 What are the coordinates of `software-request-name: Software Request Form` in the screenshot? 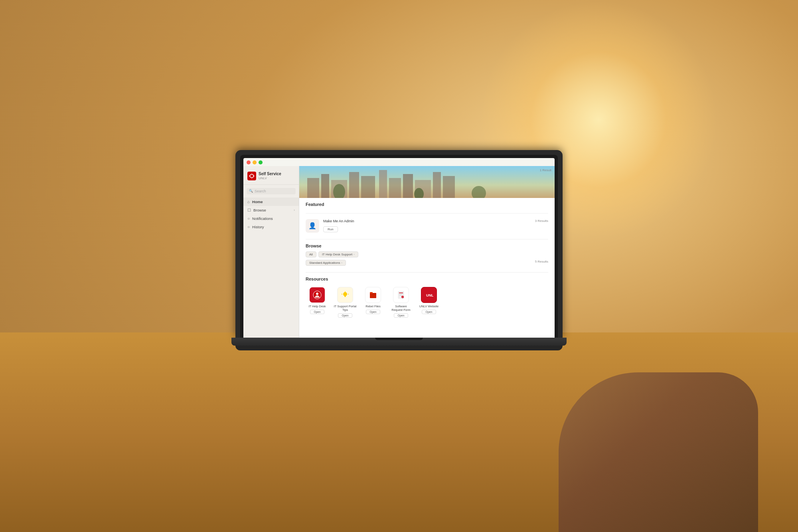 It's located at (401, 308).